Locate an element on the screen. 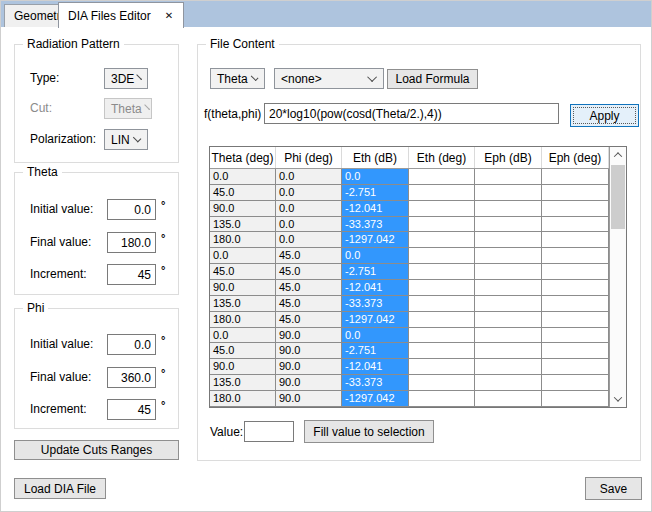  tab-dia-files-editor: DIA Files Editor ✕ is located at coordinates (121, 15).